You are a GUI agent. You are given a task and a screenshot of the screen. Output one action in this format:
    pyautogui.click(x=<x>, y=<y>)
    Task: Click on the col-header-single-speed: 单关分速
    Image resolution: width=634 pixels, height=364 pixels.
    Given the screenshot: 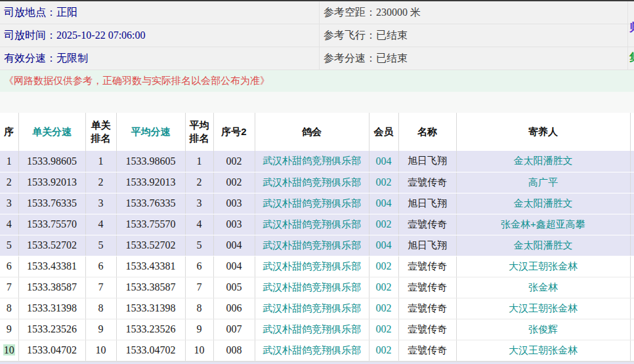 What is the action you would take?
    pyautogui.click(x=52, y=132)
    